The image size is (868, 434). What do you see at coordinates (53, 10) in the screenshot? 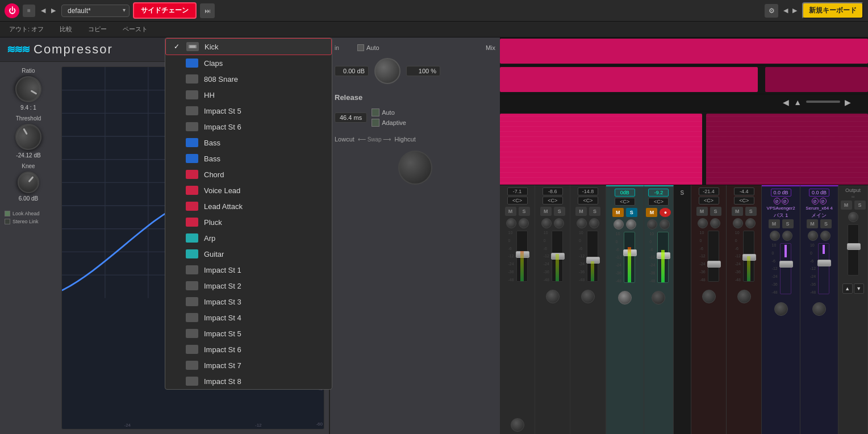
I see `forward-arrow: ▶` at bounding box center [53, 10].